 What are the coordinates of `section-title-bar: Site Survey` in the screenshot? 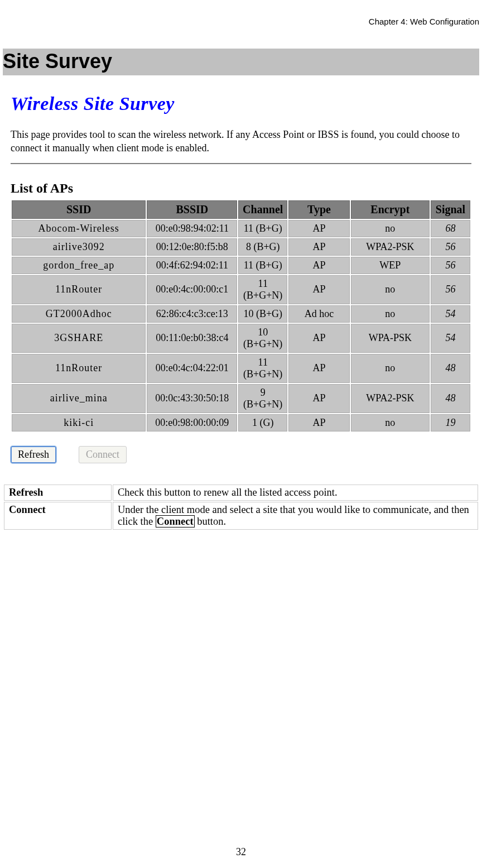 It's located at (241, 62).